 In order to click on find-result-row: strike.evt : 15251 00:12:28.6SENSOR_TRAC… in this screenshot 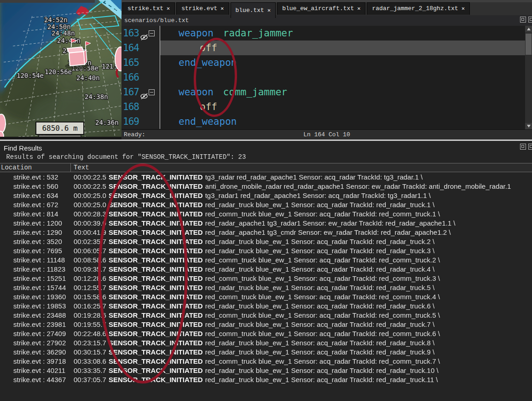, I will do `click(266, 279)`.